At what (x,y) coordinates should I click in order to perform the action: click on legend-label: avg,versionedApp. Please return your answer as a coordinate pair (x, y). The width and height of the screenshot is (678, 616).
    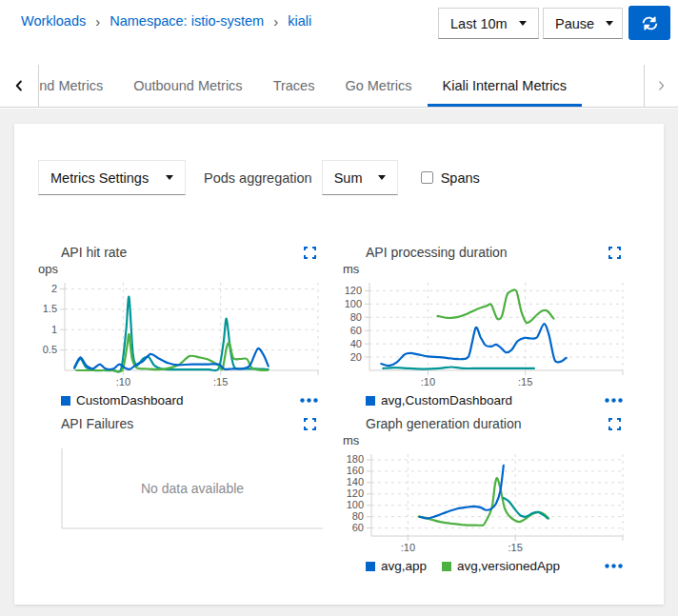
    Looking at the image, I should click on (508, 566).